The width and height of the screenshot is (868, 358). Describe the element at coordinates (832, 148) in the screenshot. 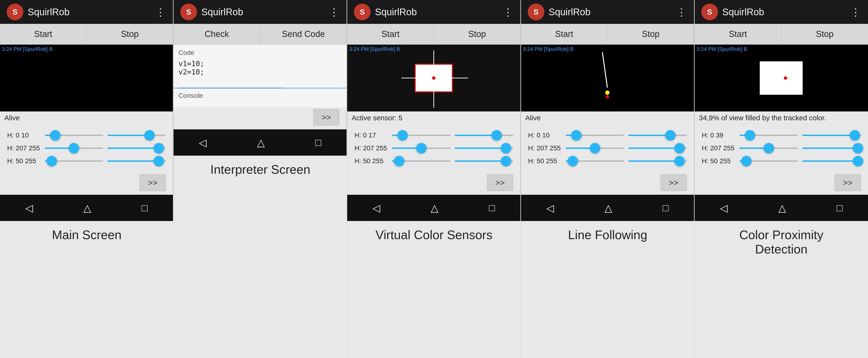

I see `slider-track-1b-cp` at that location.